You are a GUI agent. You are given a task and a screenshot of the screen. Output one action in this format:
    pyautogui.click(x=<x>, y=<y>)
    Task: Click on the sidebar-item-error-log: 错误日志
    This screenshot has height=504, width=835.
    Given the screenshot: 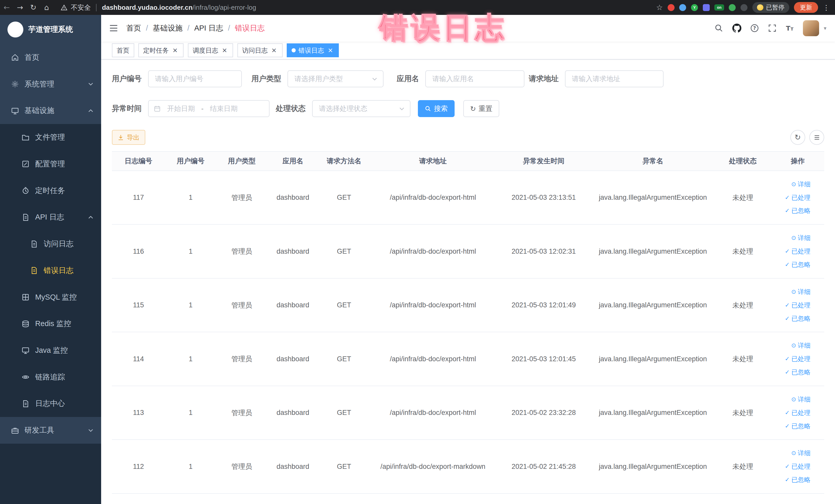 What is the action you would take?
    pyautogui.click(x=50, y=270)
    